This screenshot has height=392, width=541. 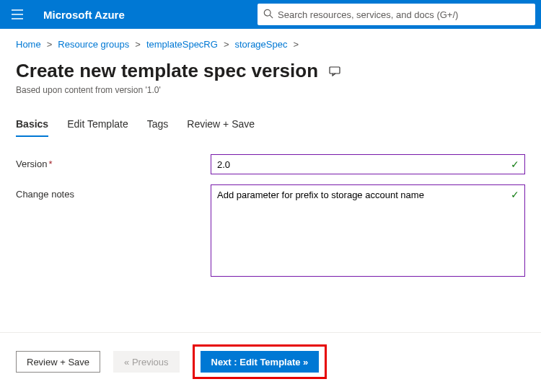 What do you see at coordinates (221, 128) in the screenshot?
I see `tab-review-save: Review + Save` at bounding box center [221, 128].